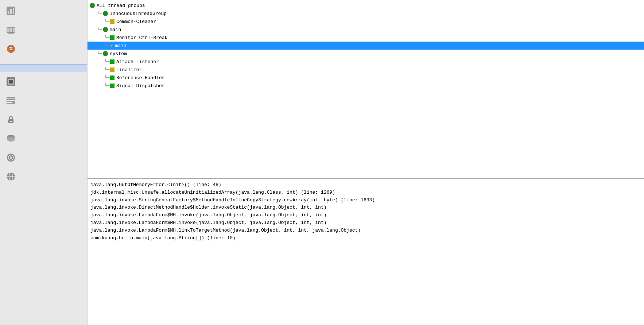 This screenshot has width=644, height=325. What do you see at coordinates (366, 13) in the screenshot?
I see `tree-row: └─InnocuousThreadGroup` at bounding box center [366, 13].